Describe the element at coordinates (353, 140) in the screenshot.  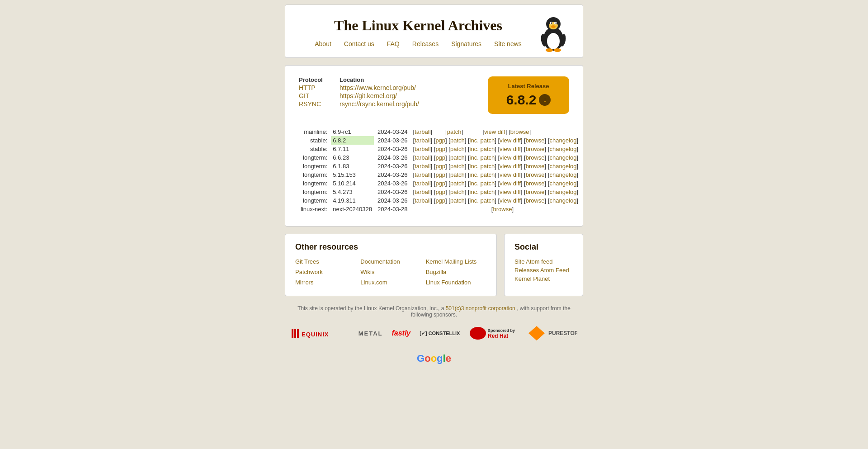
I see `release-version: 6.8.2` at that location.